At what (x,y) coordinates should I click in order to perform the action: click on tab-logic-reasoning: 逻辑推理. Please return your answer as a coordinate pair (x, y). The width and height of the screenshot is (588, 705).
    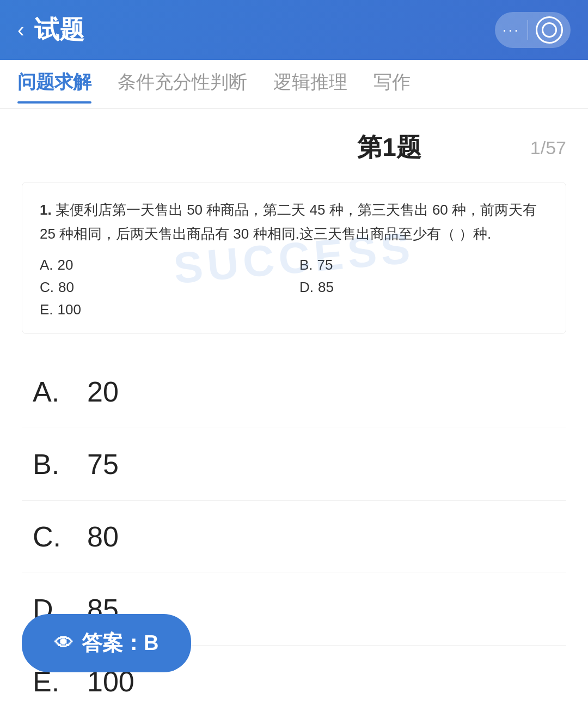
    Looking at the image, I should click on (310, 84).